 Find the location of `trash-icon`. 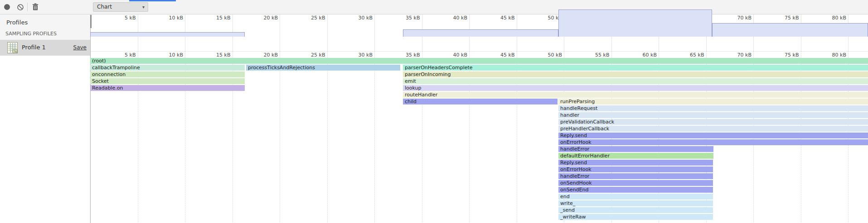

trash-icon is located at coordinates (35, 7).